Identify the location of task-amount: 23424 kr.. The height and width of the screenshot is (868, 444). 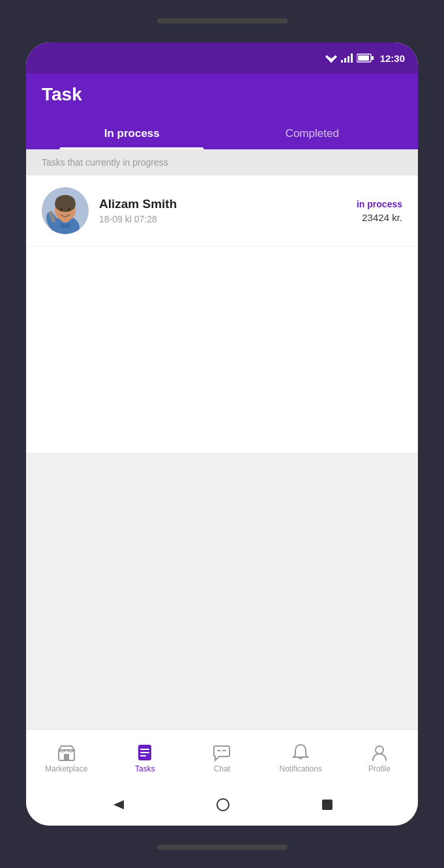
(379, 218).